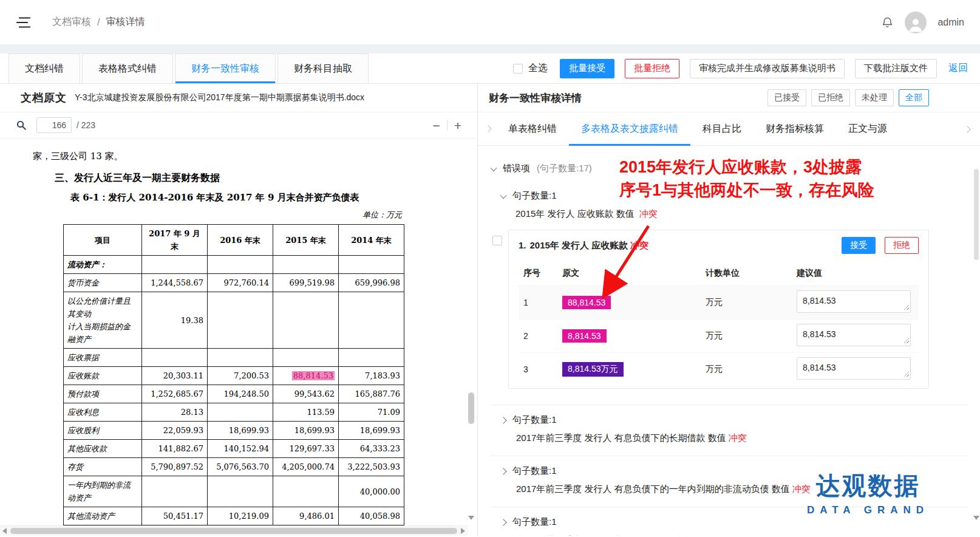 This screenshot has height=537, width=980. What do you see at coordinates (518, 69) in the screenshot?
I see `select-all-checkbox` at bounding box center [518, 69].